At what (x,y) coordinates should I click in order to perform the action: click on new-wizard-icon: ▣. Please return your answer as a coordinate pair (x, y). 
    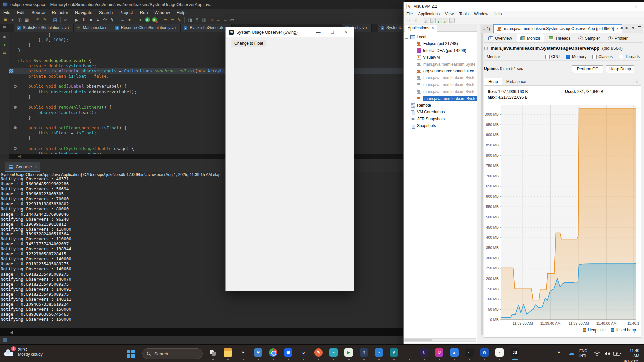
    Looking at the image, I should click on (5, 20).